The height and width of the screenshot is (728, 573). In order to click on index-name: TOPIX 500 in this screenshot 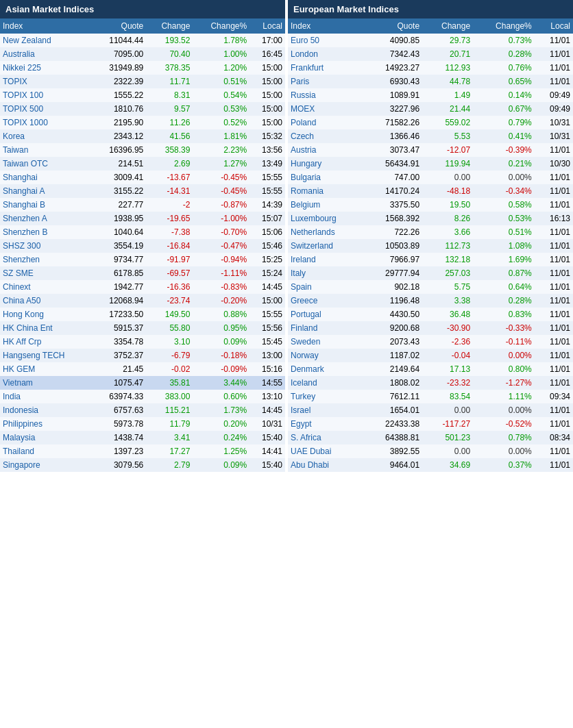, I will do `click(46, 109)`.